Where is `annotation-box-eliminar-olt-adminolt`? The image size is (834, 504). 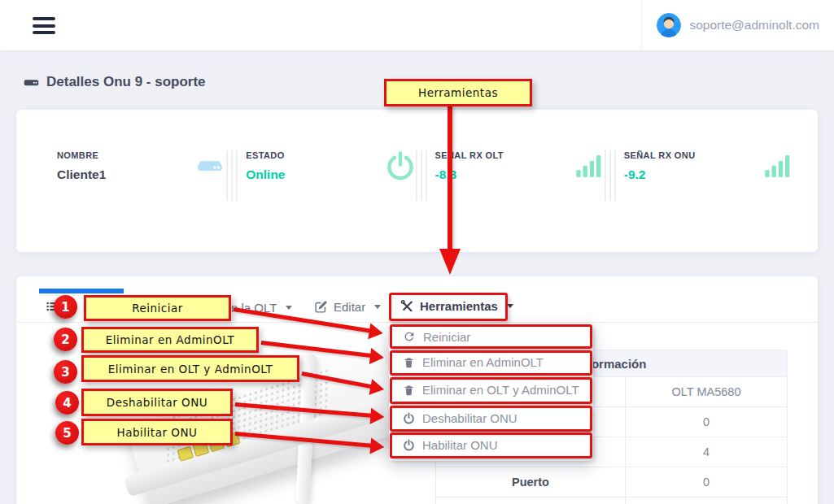
annotation-box-eliminar-olt-adminolt is located at coordinates (491, 390).